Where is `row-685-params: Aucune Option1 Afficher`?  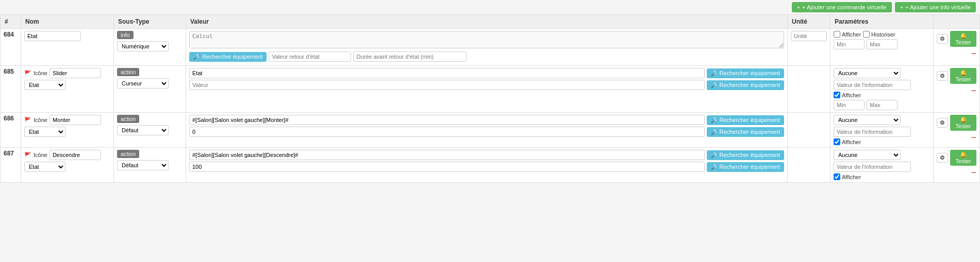 row-685-params: Aucune Option1 Afficher is located at coordinates (882, 90).